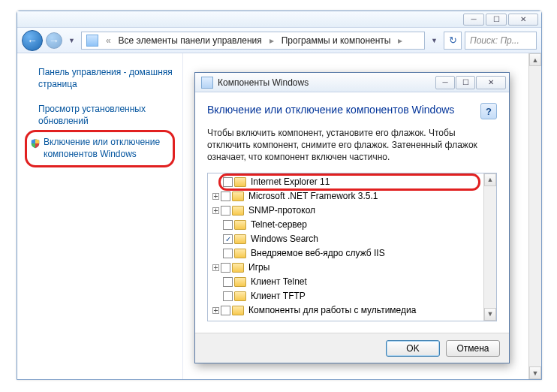  I want to click on sidebar-link-windows-features: Включение или отключение компонентов Win…, so click(100, 149).